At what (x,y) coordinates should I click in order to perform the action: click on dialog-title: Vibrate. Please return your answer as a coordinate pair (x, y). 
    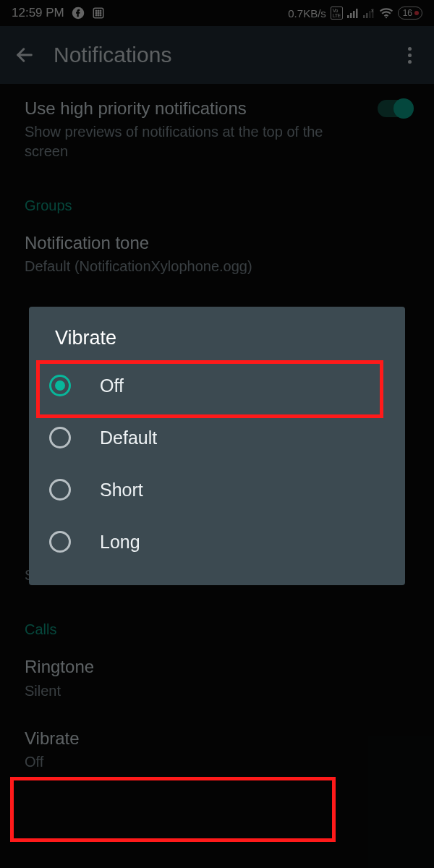
    Looking at the image, I should click on (217, 343).